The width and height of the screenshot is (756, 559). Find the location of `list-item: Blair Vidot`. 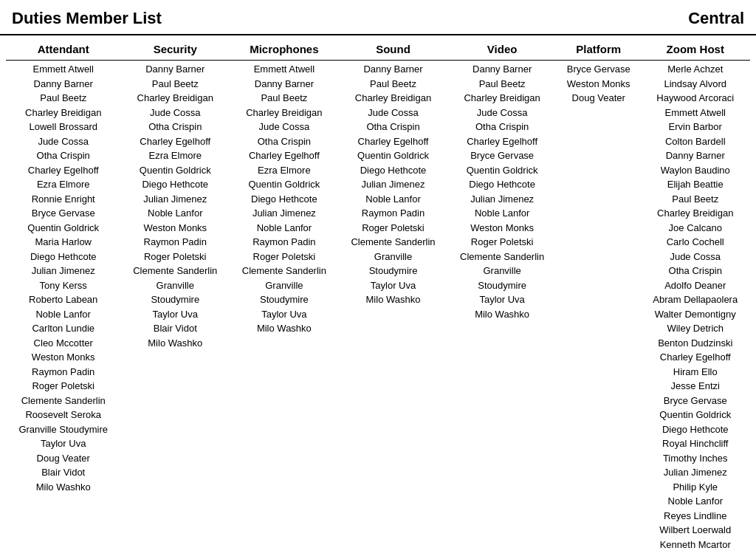

list-item: Blair Vidot is located at coordinates (175, 329).